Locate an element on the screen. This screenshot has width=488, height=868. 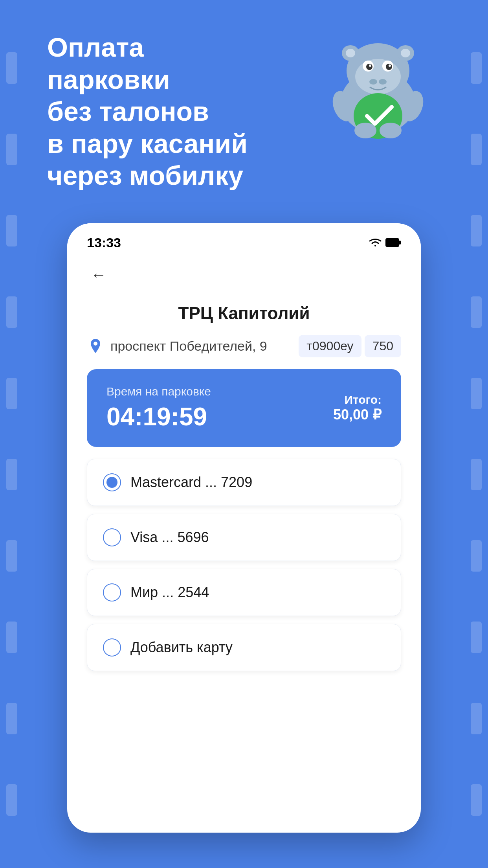
location-title: ТРЦ Капитолий is located at coordinates (244, 315).